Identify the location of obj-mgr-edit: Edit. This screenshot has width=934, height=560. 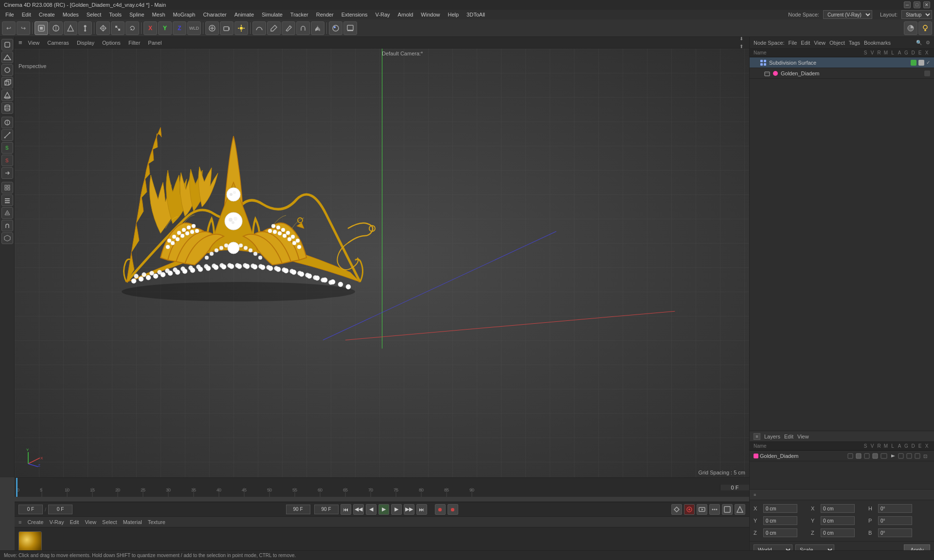
(806, 43).